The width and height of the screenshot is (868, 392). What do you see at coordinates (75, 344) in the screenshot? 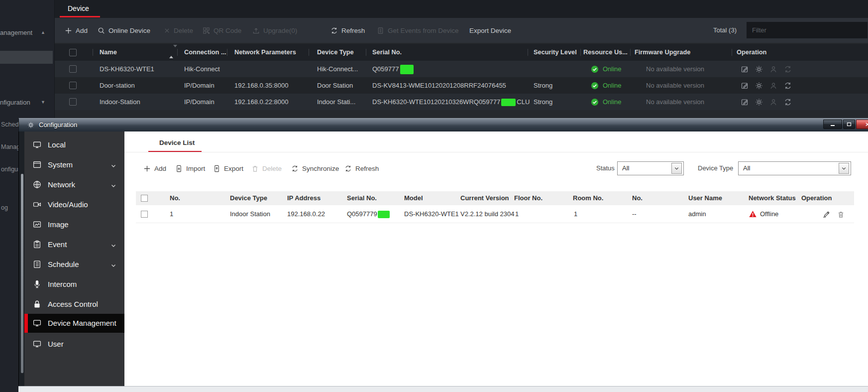
I see `sidebar-item-user: User` at bounding box center [75, 344].